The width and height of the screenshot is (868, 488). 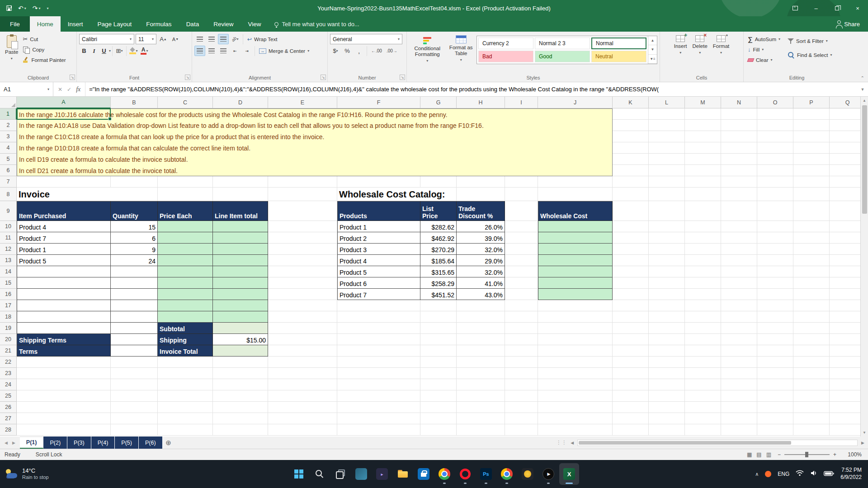 What do you see at coordinates (379, 430) in the screenshot?
I see `cell-F28` at bounding box center [379, 430].